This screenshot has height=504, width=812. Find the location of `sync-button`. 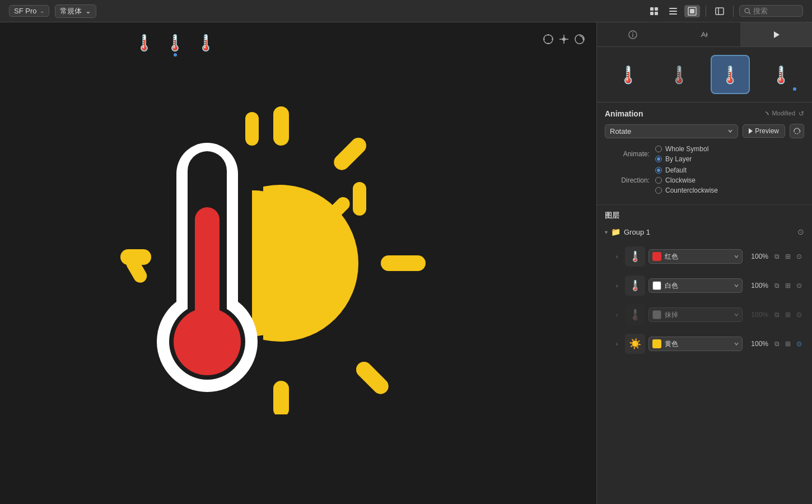

sync-button is located at coordinates (797, 131).